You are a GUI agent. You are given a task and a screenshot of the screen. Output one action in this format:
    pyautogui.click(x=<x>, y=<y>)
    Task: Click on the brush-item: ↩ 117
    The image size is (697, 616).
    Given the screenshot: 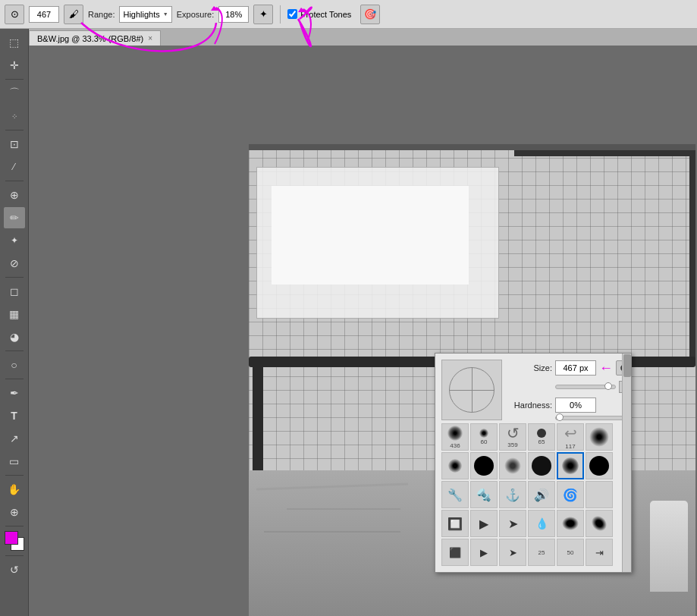 What is the action you would take?
    pyautogui.click(x=570, y=437)
    